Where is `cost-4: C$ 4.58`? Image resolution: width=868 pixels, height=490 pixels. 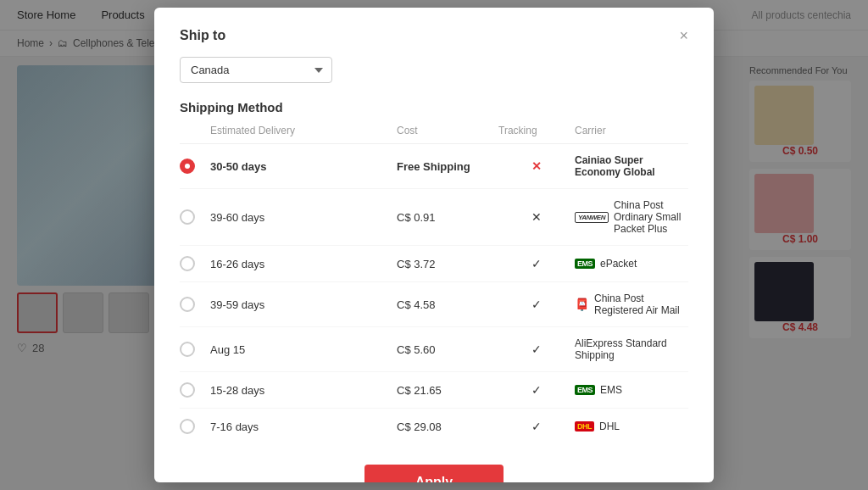 cost-4: C$ 4.58 is located at coordinates (448, 305).